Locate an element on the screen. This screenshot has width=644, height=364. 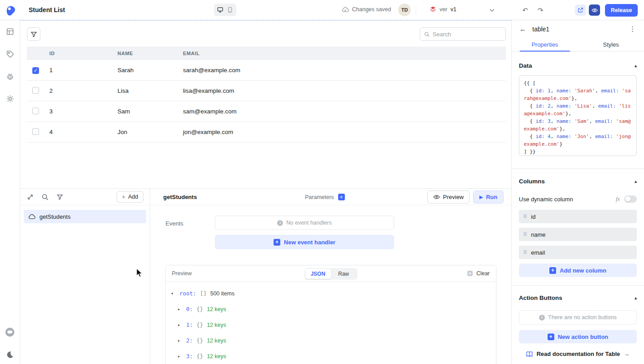
column-item-name: id is located at coordinates (533, 217).